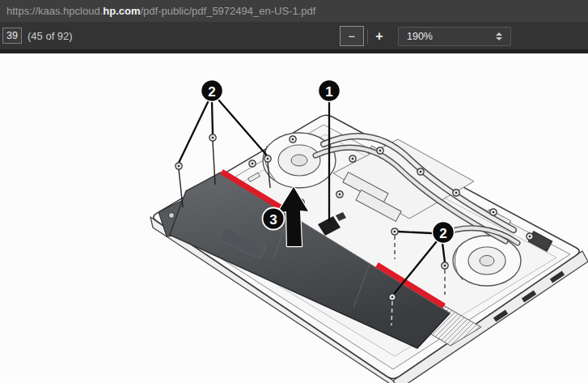 This screenshot has height=383, width=588. I want to click on zoom-level-select: 190%, so click(455, 36).